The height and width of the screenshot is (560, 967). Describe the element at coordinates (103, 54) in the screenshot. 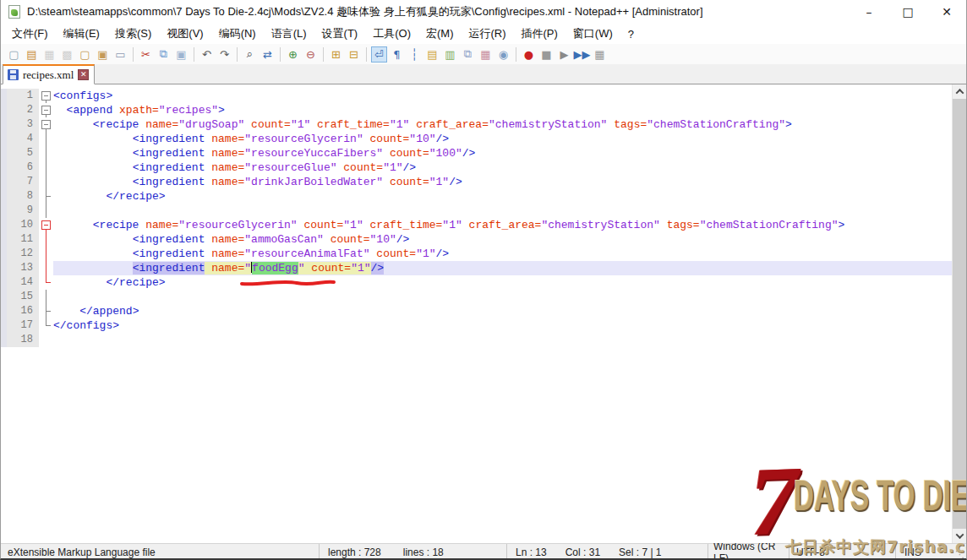

I see `close-all-icon: ▣` at that location.